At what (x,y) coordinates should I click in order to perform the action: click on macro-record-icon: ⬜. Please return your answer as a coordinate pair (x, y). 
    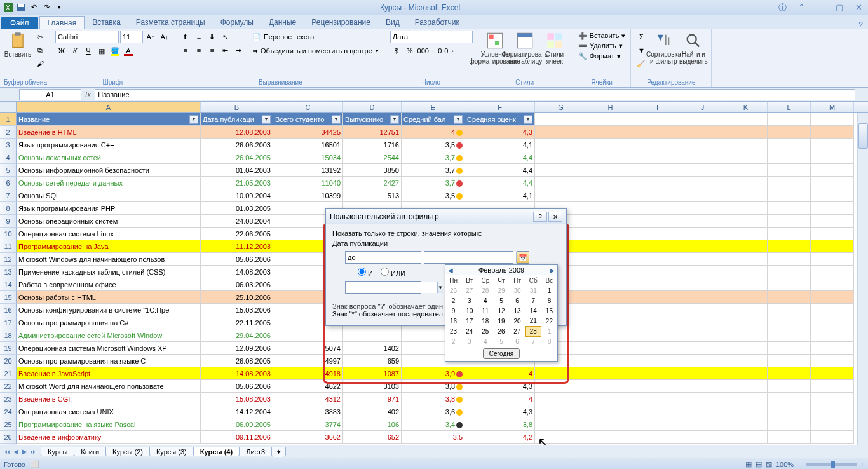
    Looking at the image, I should click on (35, 464).